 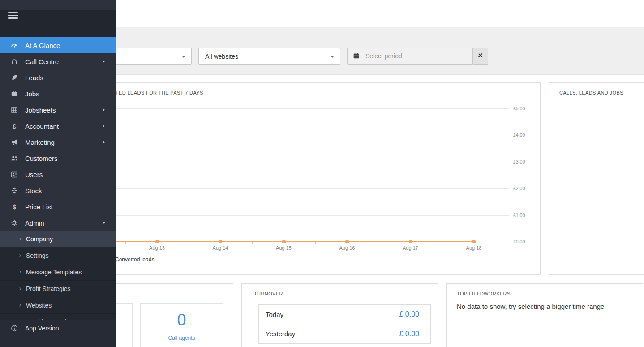 I want to click on users-icon, so click(x=14, y=158).